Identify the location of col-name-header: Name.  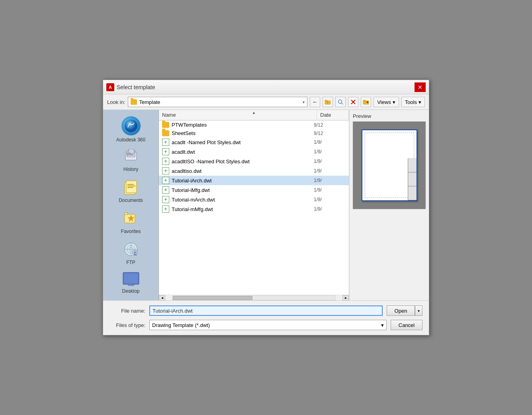
(238, 115).